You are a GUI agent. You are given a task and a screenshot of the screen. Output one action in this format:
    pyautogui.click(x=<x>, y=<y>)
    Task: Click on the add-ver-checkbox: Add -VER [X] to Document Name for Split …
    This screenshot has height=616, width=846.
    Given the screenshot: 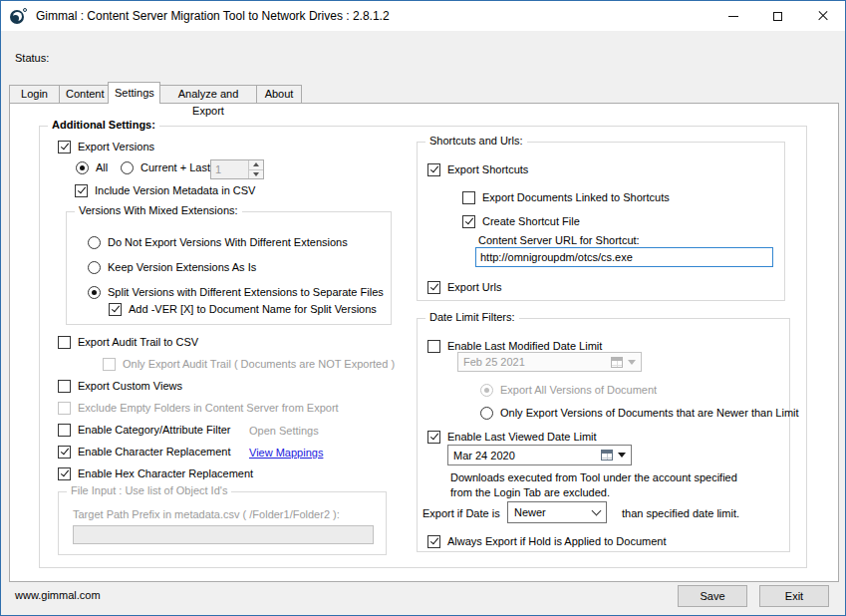 What is the action you would take?
    pyautogui.click(x=243, y=309)
    